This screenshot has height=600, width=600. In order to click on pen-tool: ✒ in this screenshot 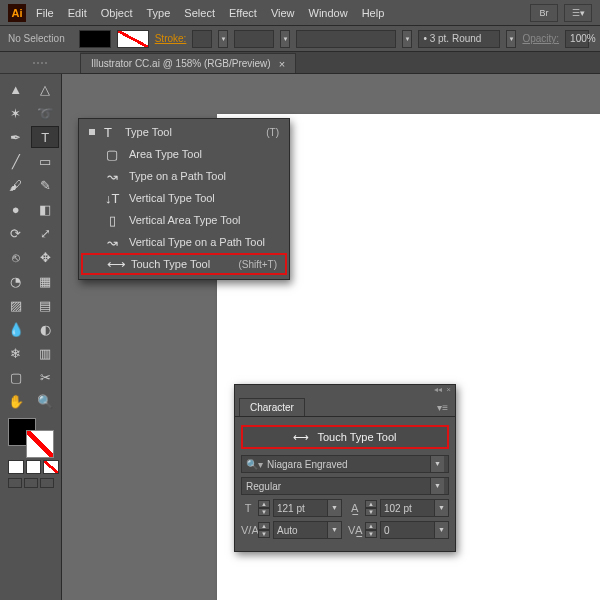, I will do `click(16, 137)`.